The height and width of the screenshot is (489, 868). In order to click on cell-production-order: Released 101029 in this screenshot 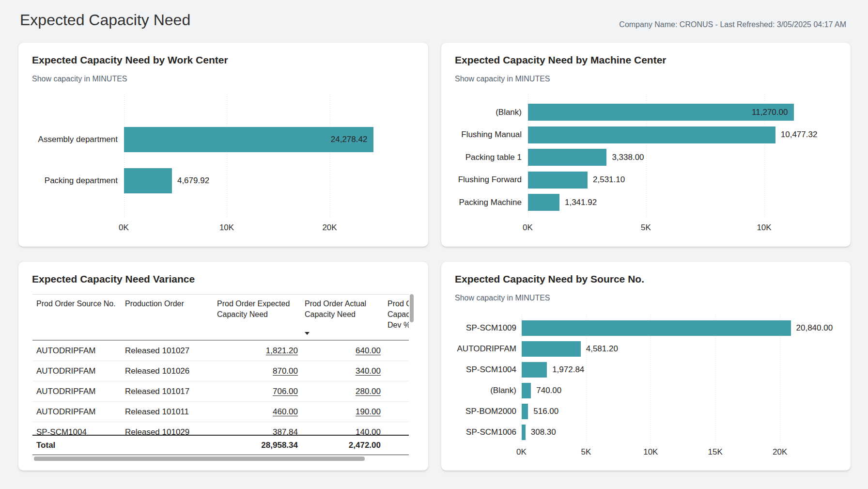, I will do `click(157, 428)`.